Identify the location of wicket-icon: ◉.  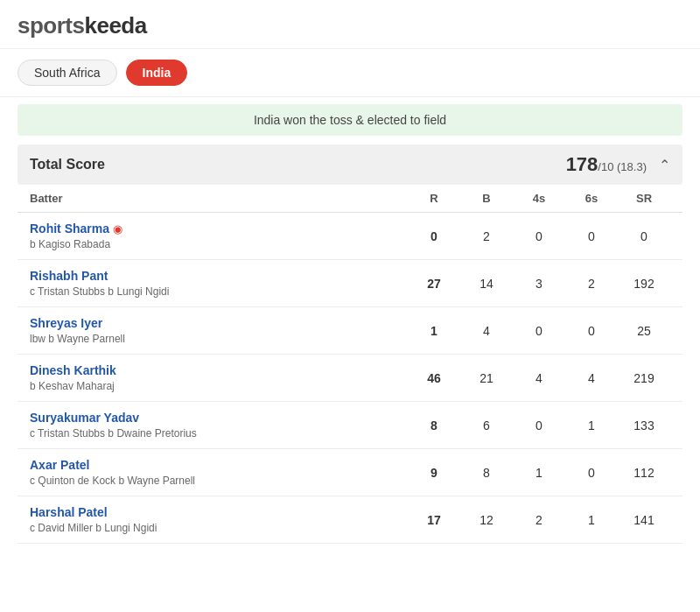
(117, 229).